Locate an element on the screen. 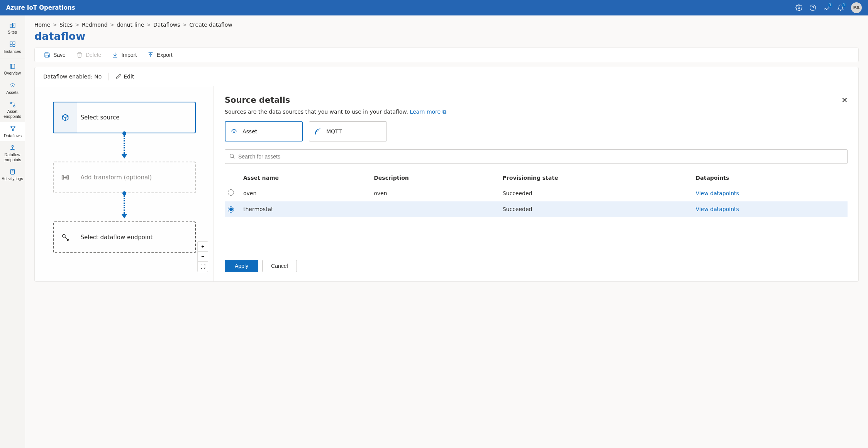 This screenshot has width=868, height=448. source-details-desc-text: Sources are the data sources that you wa… is located at coordinates (317, 112).